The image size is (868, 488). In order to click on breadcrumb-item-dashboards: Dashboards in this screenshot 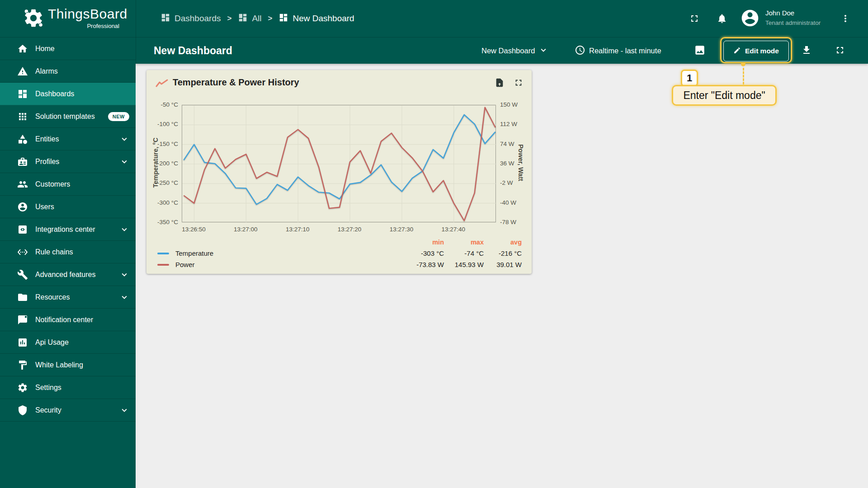, I will do `click(191, 19)`.